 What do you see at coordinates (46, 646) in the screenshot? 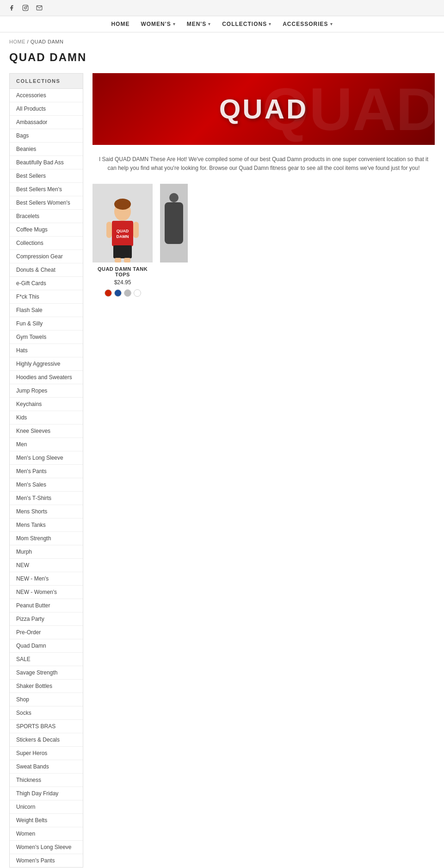
I see `sidebar-item: Quad Damn` at bounding box center [46, 646].